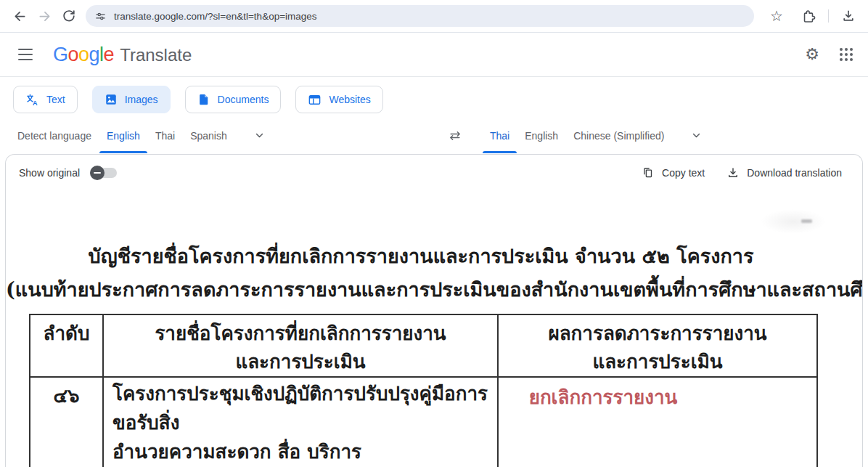 The image size is (868, 467). What do you see at coordinates (155, 55) in the screenshot?
I see `product-name: Translate` at bounding box center [155, 55].